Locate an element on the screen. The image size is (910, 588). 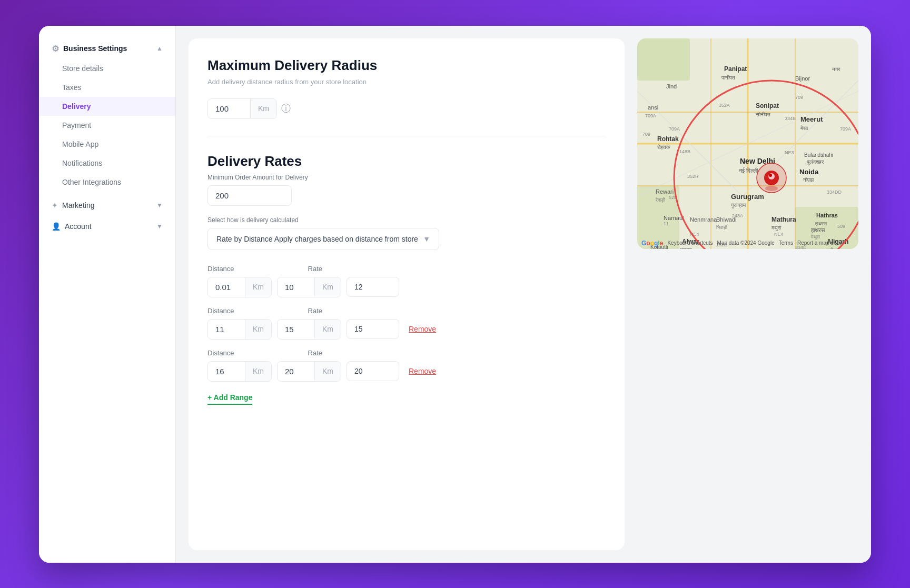
svg-text: Hathras is located at coordinates (827, 215).